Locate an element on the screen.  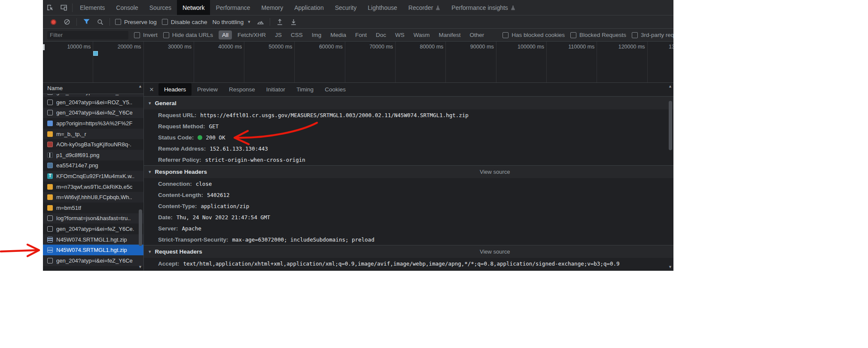
request-row: m=n73qwf,ws9Tlc,GkRiKb,e5c is located at coordinates (93, 187).